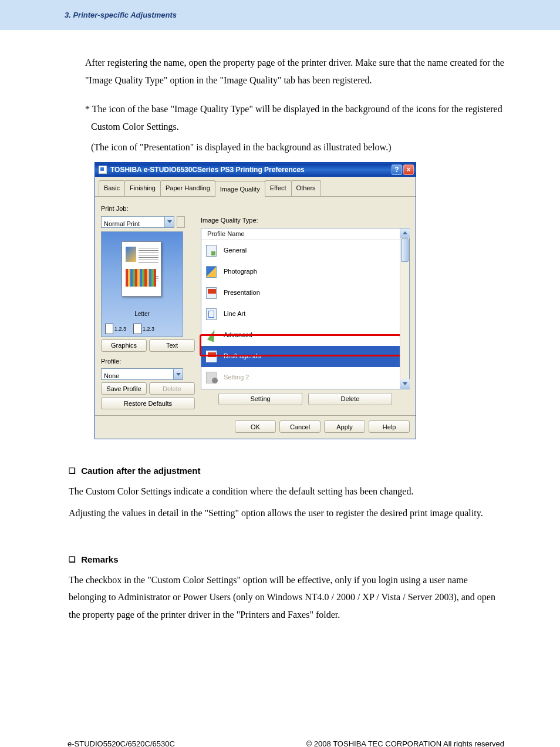  I want to click on ok-button: OK, so click(255, 426).